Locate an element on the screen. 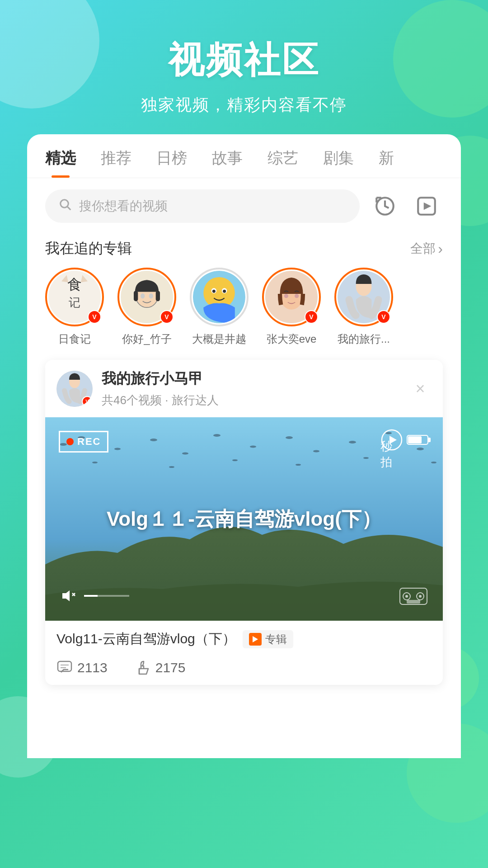 This screenshot has width=488, height=868. likes-count: 2175 is located at coordinates (171, 668).